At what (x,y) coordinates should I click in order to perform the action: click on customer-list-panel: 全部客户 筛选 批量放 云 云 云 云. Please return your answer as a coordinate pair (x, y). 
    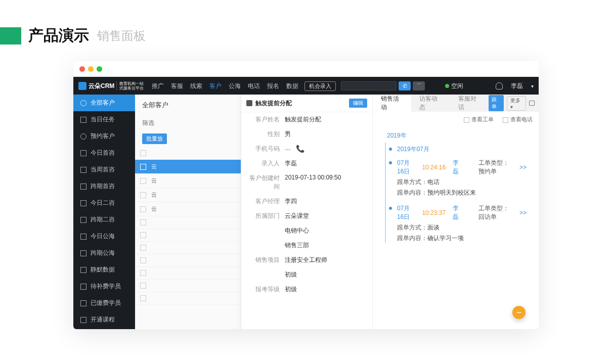
    Looking at the image, I should click on (188, 212).